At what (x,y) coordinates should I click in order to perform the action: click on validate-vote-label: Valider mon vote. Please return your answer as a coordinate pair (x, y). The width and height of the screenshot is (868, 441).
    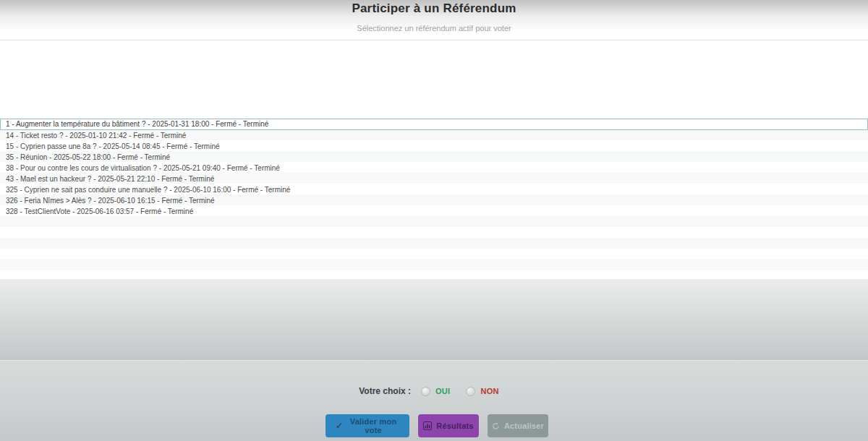
    Looking at the image, I should click on (373, 426).